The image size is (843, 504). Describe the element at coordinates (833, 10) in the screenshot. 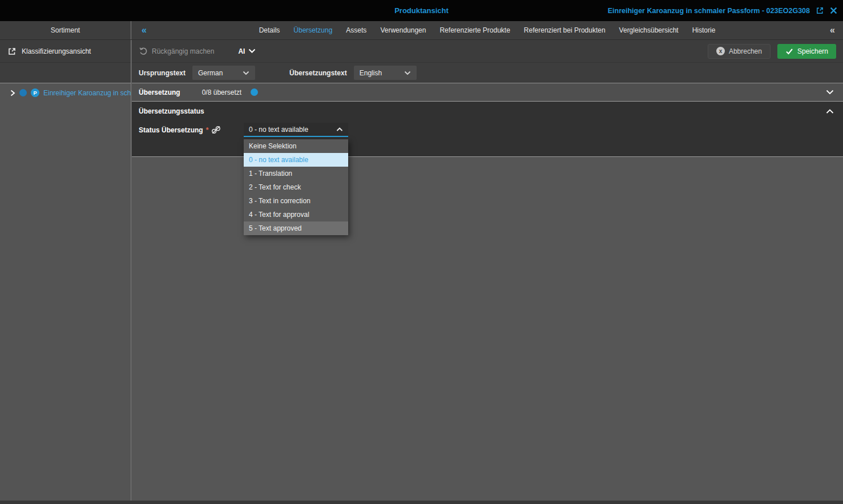

I see `close-icon` at that location.